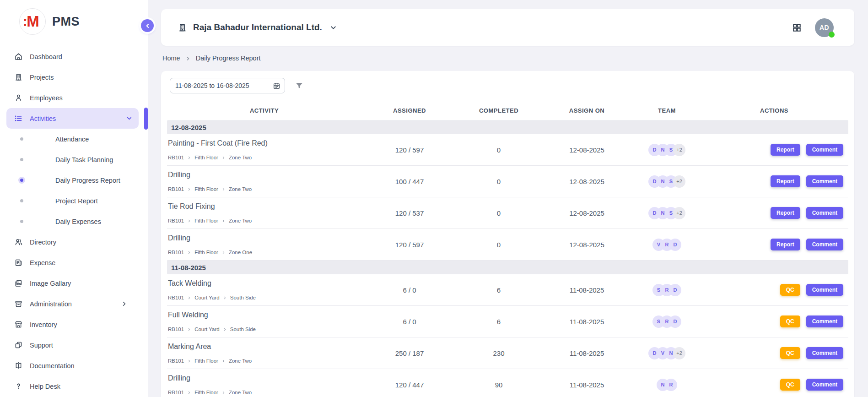 The width and height of the screenshot is (868, 397). I want to click on sidebar-item-label: Activities, so click(43, 119).